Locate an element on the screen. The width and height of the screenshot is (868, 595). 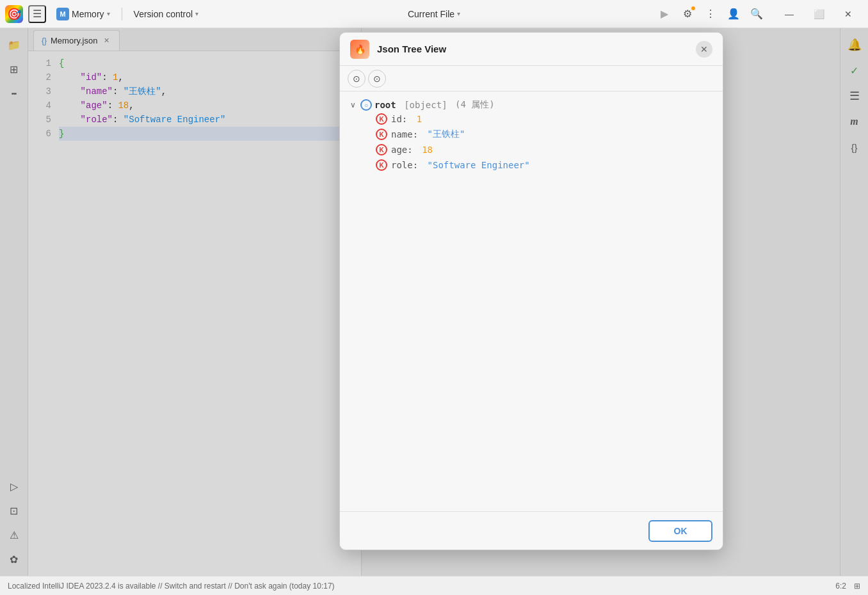
tree-key-icon-name: K is located at coordinates (382, 134).